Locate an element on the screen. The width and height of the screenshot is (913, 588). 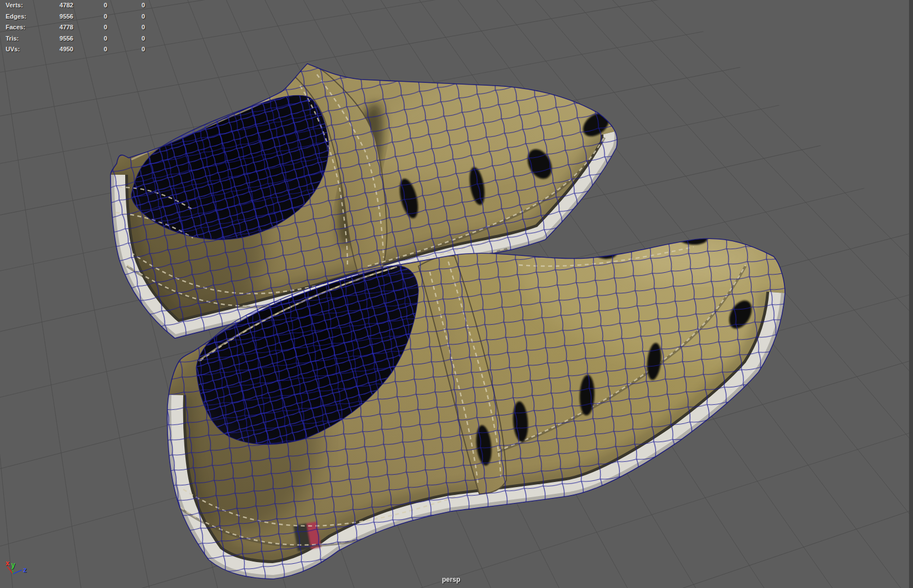
hud-row: UVs: 4950 0 0 is located at coordinates (79, 50).